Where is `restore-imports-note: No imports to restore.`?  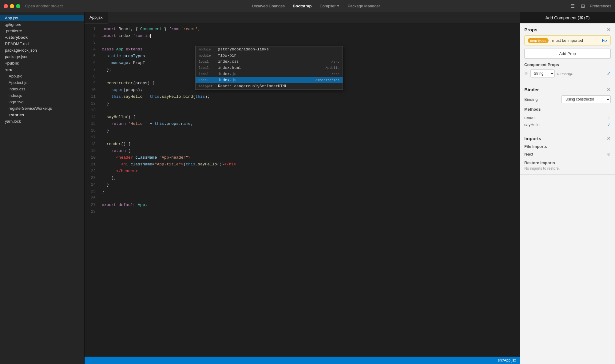 restore-imports-note: No imports to restore. is located at coordinates (568, 168).